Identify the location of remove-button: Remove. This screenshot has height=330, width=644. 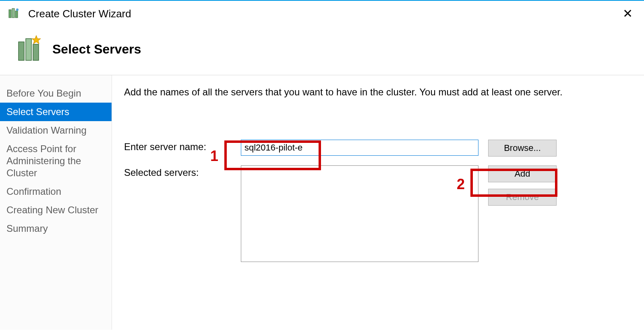
(522, 197).